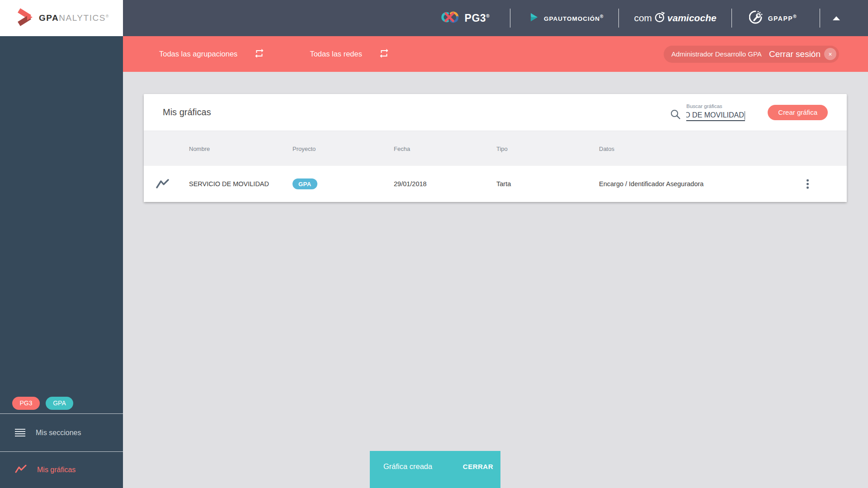  Describe the element at coordinates (24, 18) in the screenshot. I see `gpa-analytics-arrow-icon` at that location.